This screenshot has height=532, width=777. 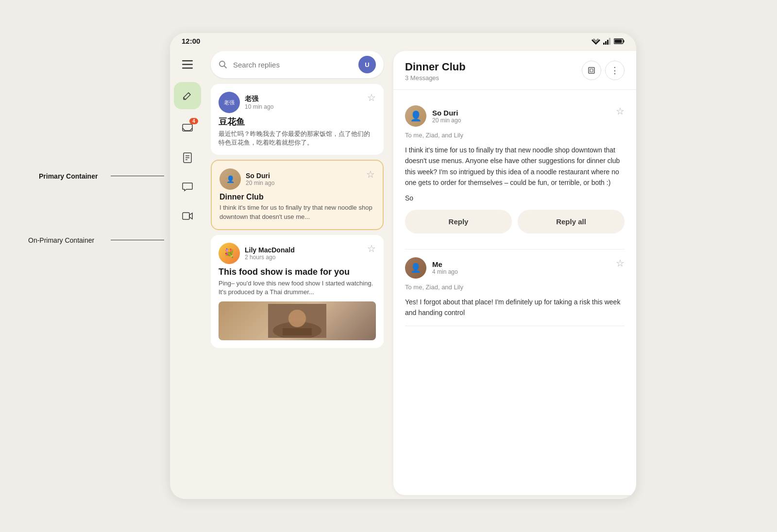 What do you see at coordinates (259, 107) in the screenshot?
I see `time-ago-1: 10 min ago` at bounding box center [259, 107].